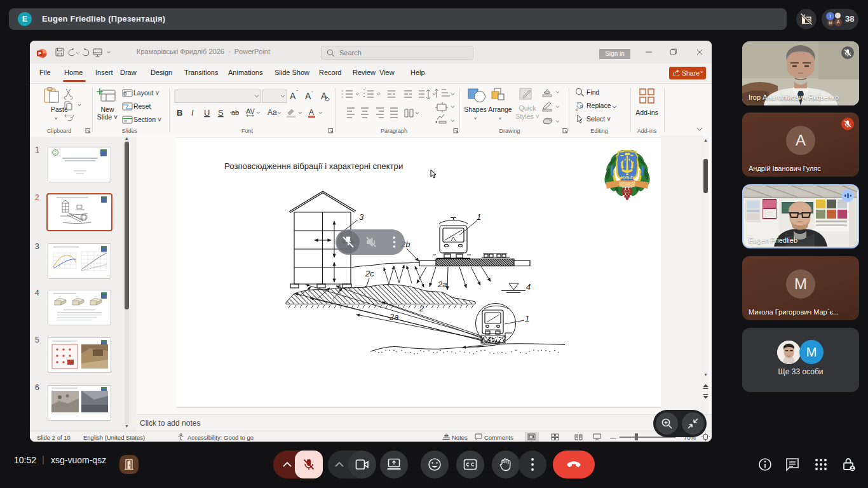 The height and width of the screenshot is (488, 868). Describe the element at coordinates (599, 119) in the screenshot. I see `svg-text: Select ˅` at that location.